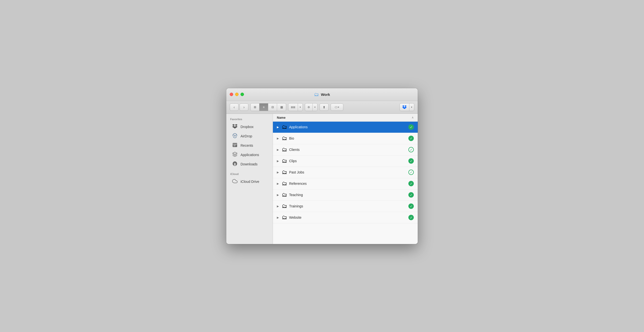 The image size is (644, 332). What do you see at coordinates (349, 172) in the screenshot?
I see `file-name: Past Jobs` at bounding box center [349, 172].